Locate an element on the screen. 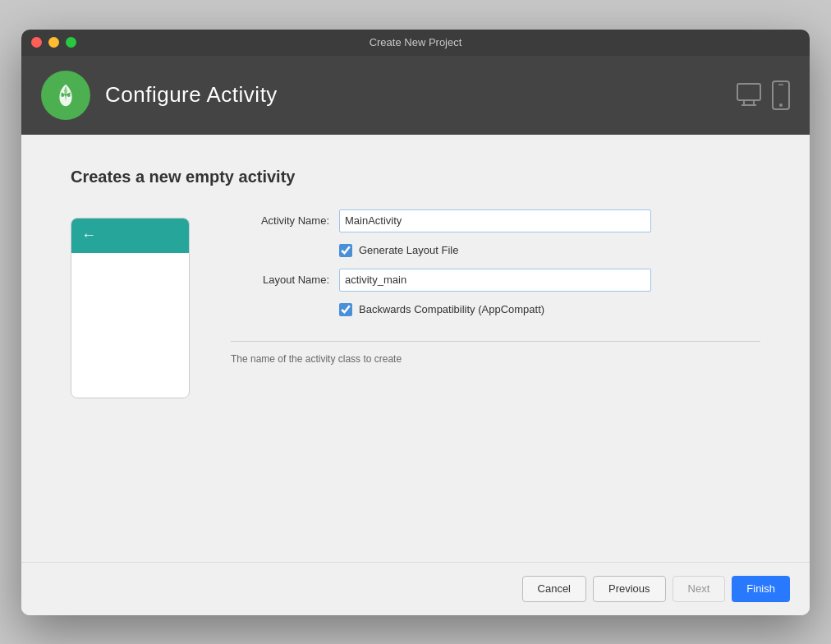 Image resolution: width=831 pixels, height=644 pixels. back-arrow-icon: ← is located at coordinates (89, 235).